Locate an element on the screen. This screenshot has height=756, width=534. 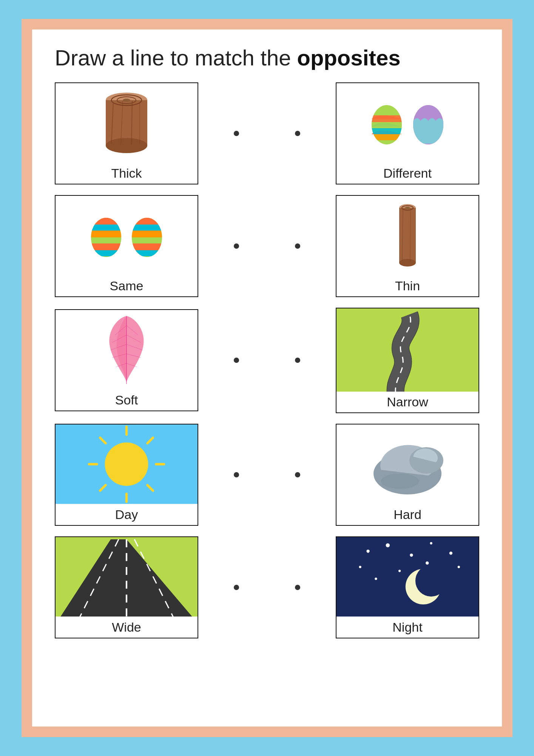
card-hard: Hard is located at coordinates (407, 475).